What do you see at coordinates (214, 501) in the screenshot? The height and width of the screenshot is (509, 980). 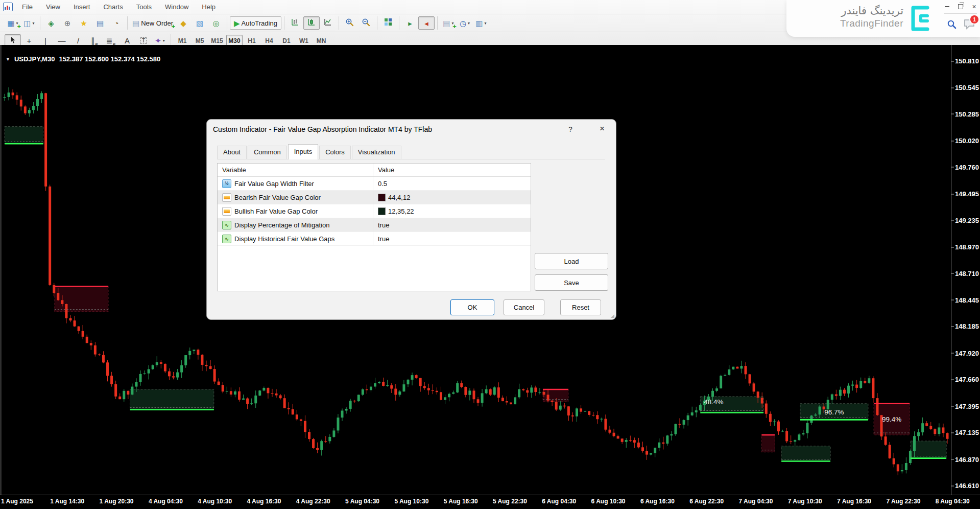 I see `time-tick: 4 Aug 10:30` at bounding box center [214, 501].